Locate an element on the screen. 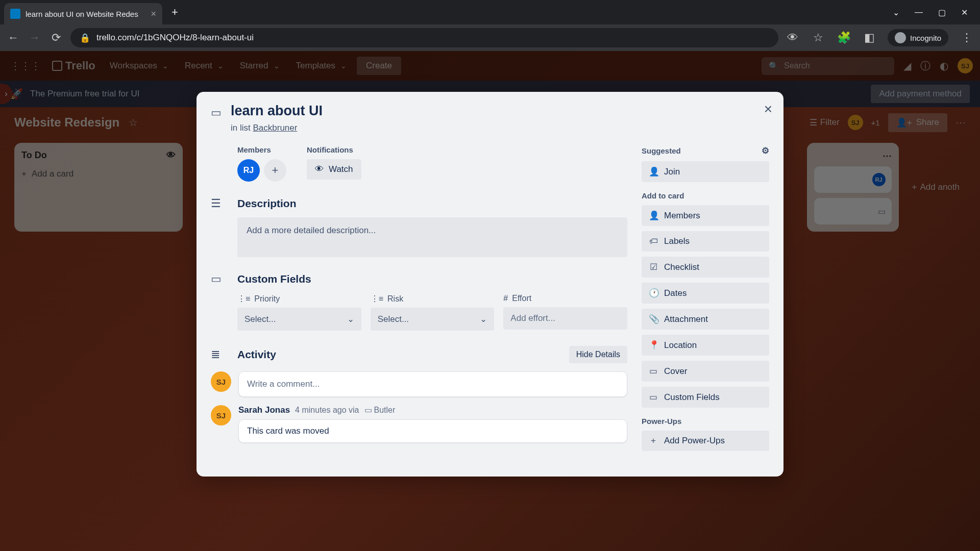 The width and height of the screenshot is (980, 551). current-user-avatar: SJ is located at coordinates (221, 382).